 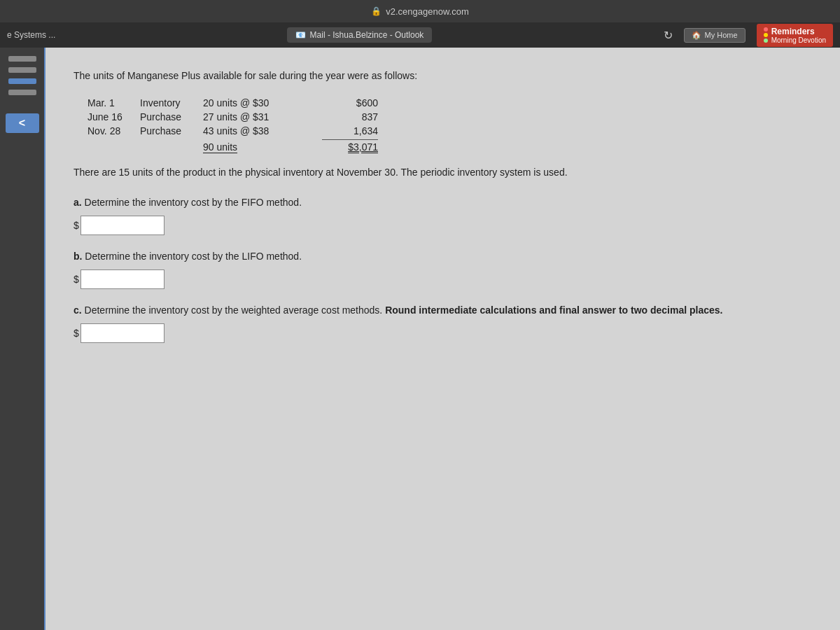 What do you see at coordinates (350, 103) in the screenshot?
I see `row-amount-1: $600` at bounding box center [350, 103].